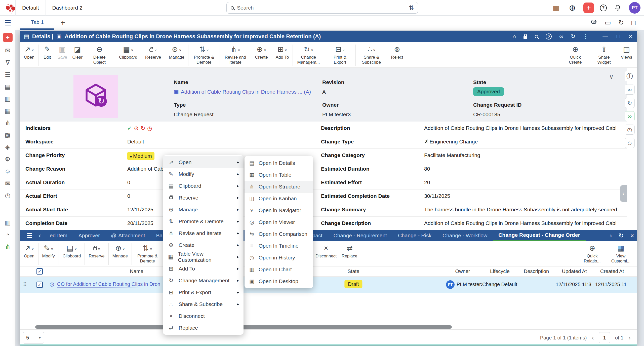  Describe the element at coordinates (8, 222) in the screenshot. I see `chart-icon: ▥` at that location.